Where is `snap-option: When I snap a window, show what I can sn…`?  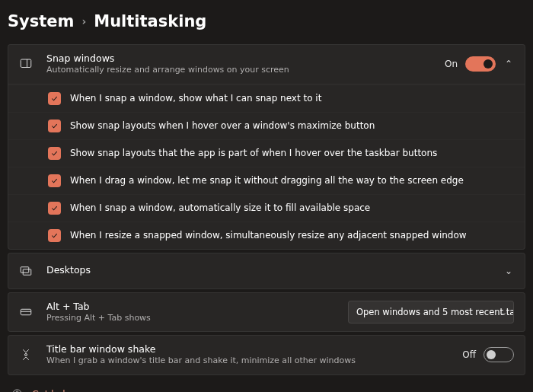
snap-option: When I snap a window, show what I can sn… is located at coordinates (266, 98).